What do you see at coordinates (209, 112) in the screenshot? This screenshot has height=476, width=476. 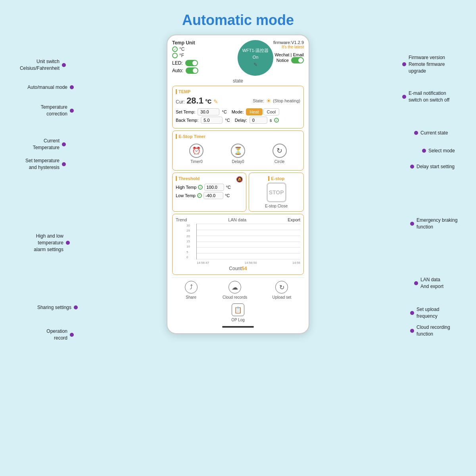 I see `set-temp-input` at bounding box center [209, 112].